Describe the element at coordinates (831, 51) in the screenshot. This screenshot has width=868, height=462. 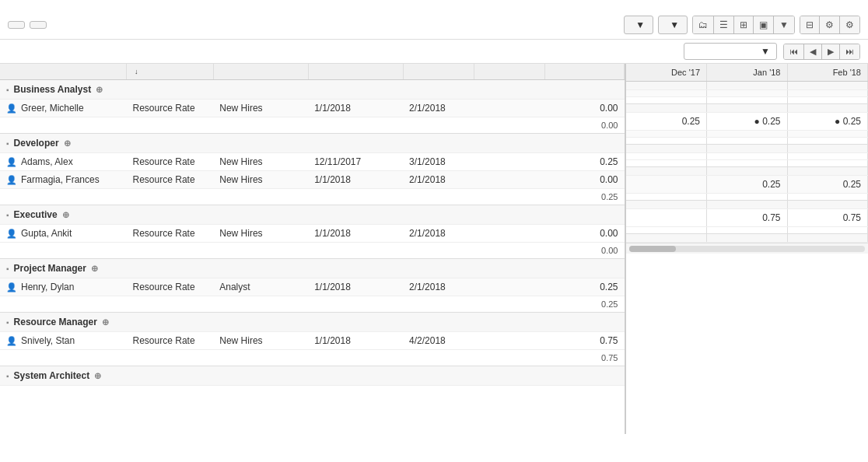
I see `nav-next-button: ▶` at that location.